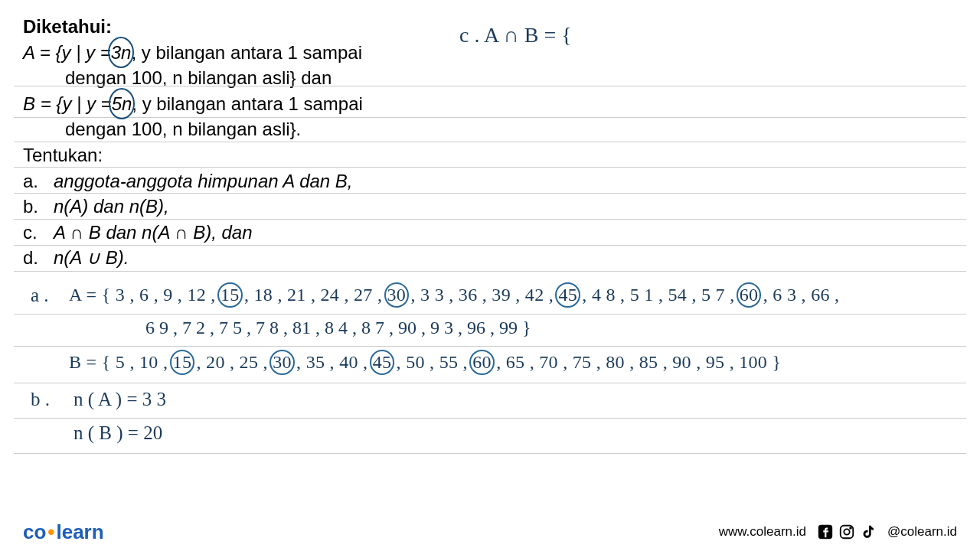  What do you see at coordinates (763, 532) in the screenshot?
I see `footer-url: www.colearn.id` at bounding box center [763, 532].